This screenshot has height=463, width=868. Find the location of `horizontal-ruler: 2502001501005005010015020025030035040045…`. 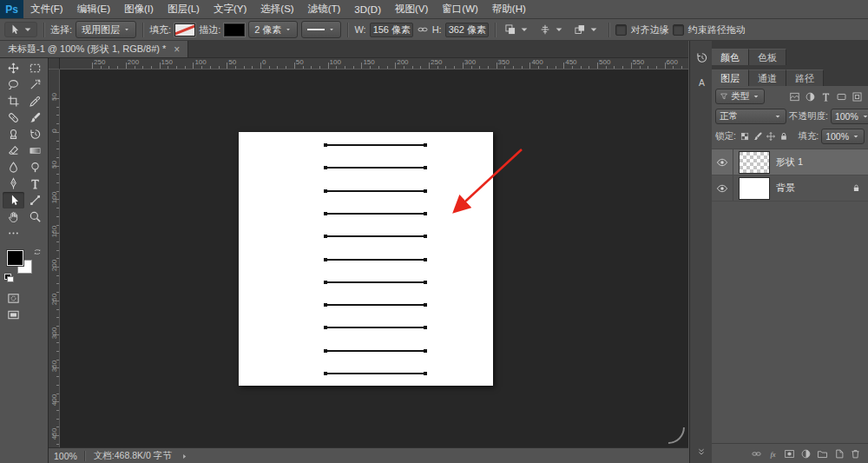

horizontal-ruler: 2502001501005005010015020025030035040045… is located at coordinates (373, 63).